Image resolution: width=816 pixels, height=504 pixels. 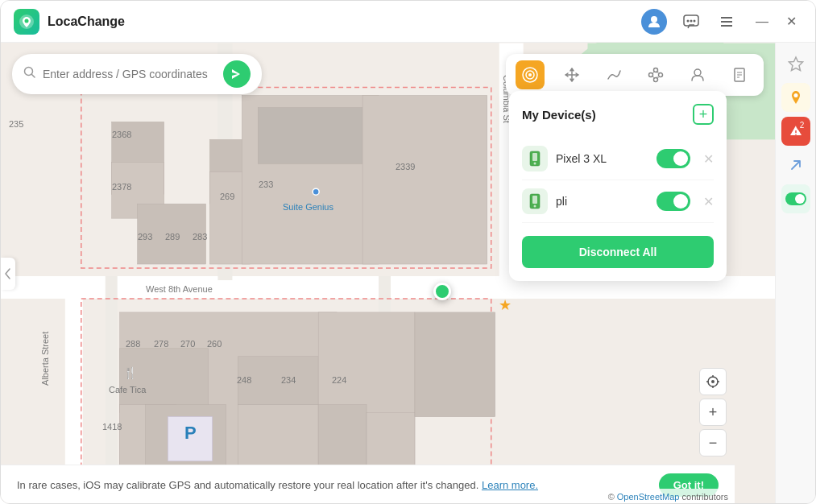 What do you see at coordinates (796, 64) in the screenshot?
I see `star-button` at bounding box center [796, 64].